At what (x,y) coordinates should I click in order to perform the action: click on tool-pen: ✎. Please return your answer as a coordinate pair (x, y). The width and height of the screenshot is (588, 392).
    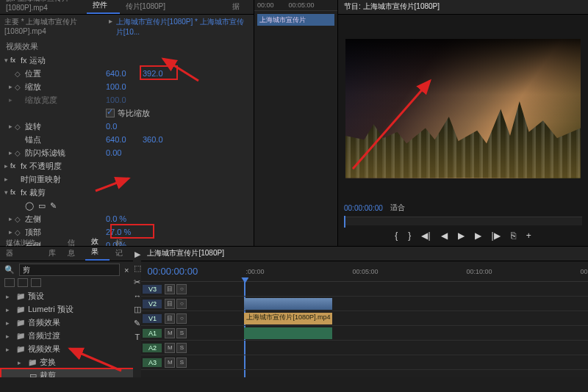
    Looking at the image, I should click on (137, 323).